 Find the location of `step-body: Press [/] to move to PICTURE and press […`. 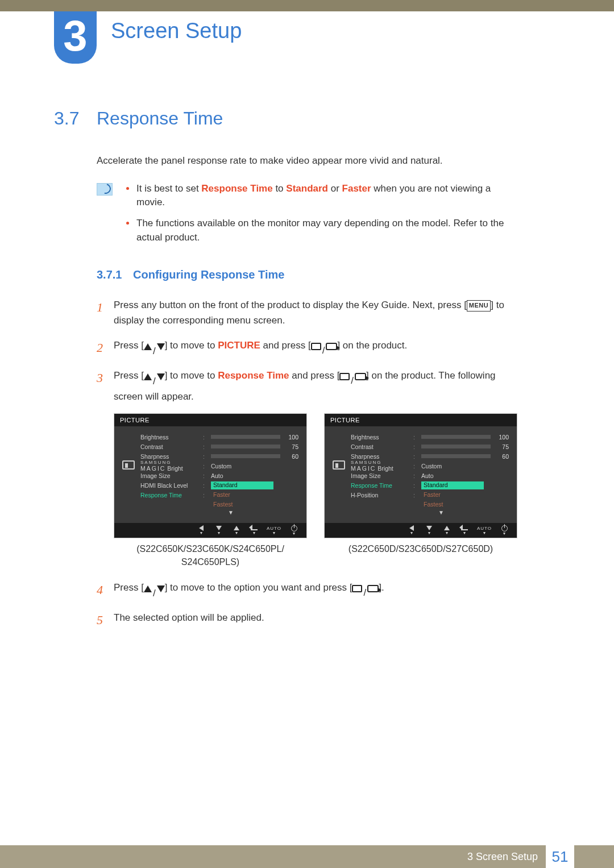

step-body: Press [/] to move to PICTURE and press [… is located at coordinates (316, 348).